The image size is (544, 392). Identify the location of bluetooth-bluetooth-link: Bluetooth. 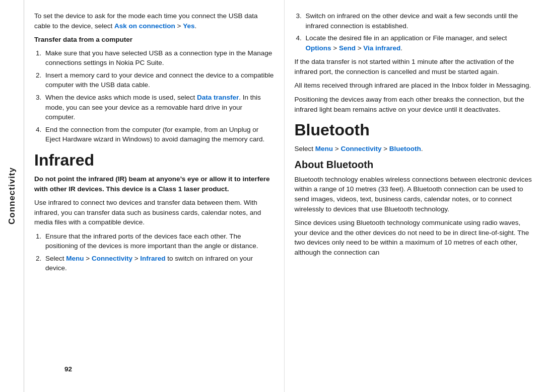
(405, 149).